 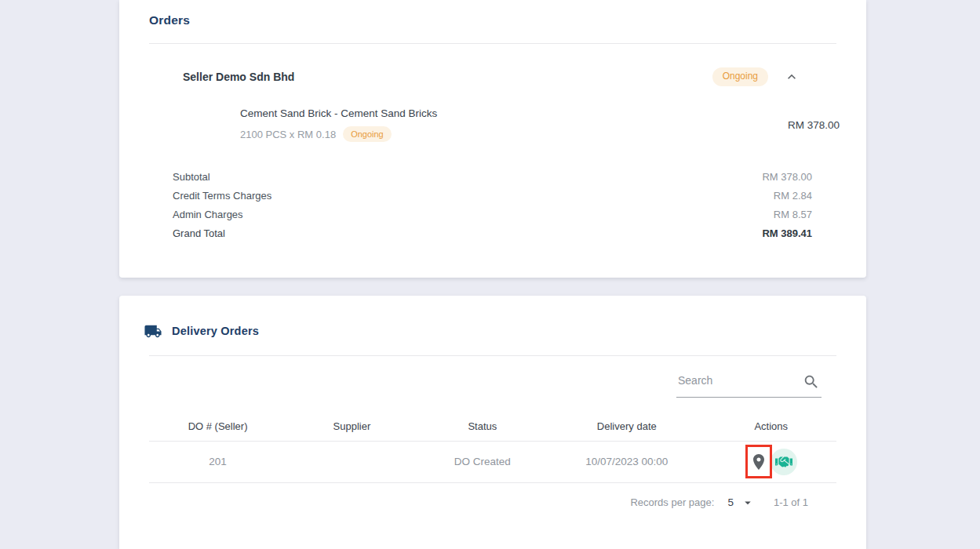 What do you see at coordinates (759, 462) in the screenshot?
I see `view-location-button` at bounding box center [759, 462].